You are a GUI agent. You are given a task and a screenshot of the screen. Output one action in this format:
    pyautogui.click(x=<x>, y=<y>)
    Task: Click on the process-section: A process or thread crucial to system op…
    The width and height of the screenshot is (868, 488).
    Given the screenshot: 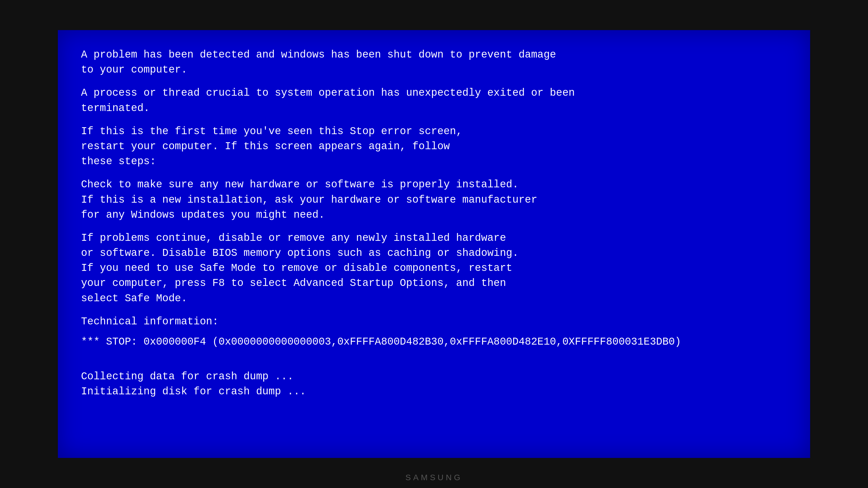 What is the action you would take?
    pyautogui.click(x=434, y=100)
    